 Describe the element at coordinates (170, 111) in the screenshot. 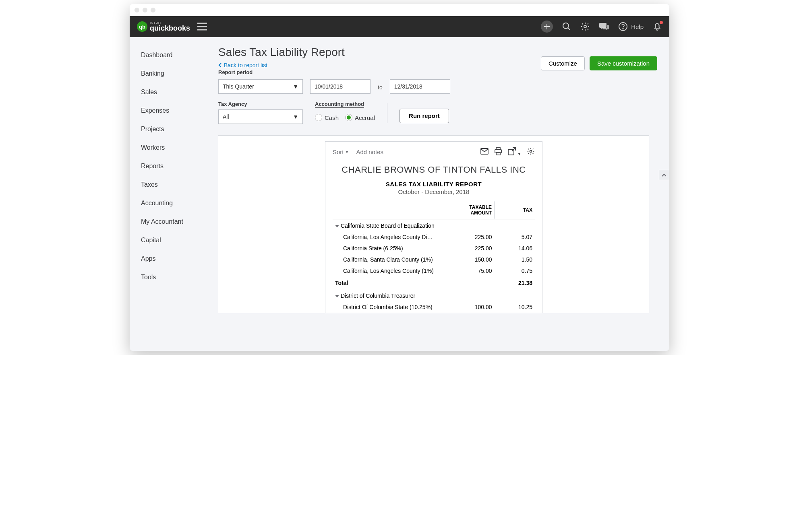

I see `sidebar-item-expenses: Expenses` at that location.